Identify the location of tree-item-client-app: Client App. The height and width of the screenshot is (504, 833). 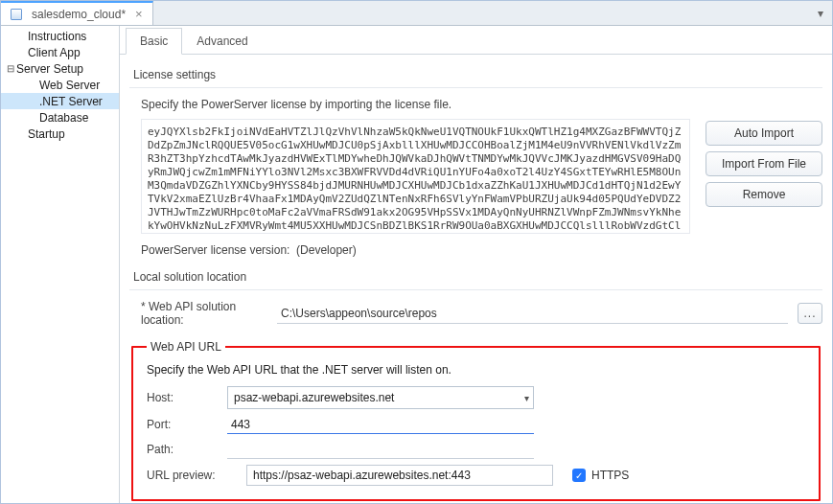
(59, 52).